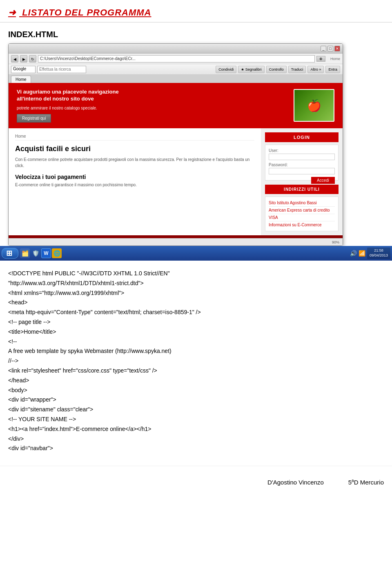 The height and width of the screenshot is (567, 392). Describe the element at coordinates (196, 371) in the screenshot. I see `code-line-11: <link rel="stylesheet" href="css/core.cs…` at that location.